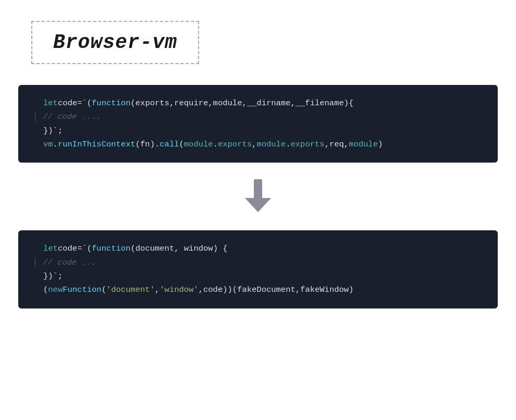 The width and height of the screenshot is (516, 420). What do you see at coordinates (115, 43) in the screenshot?
I see `logo-box: Browser-vm` at bounding box center [115, 43].